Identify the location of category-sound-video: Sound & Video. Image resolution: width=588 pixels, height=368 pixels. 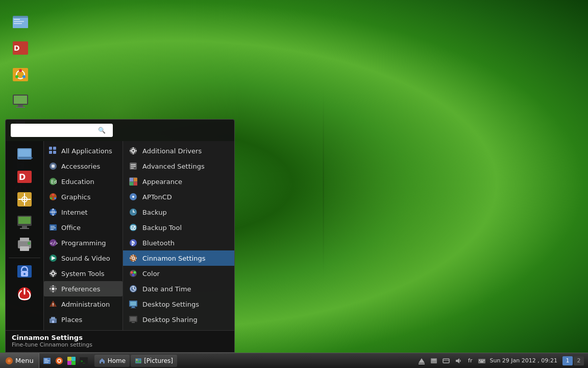
(83, 258).